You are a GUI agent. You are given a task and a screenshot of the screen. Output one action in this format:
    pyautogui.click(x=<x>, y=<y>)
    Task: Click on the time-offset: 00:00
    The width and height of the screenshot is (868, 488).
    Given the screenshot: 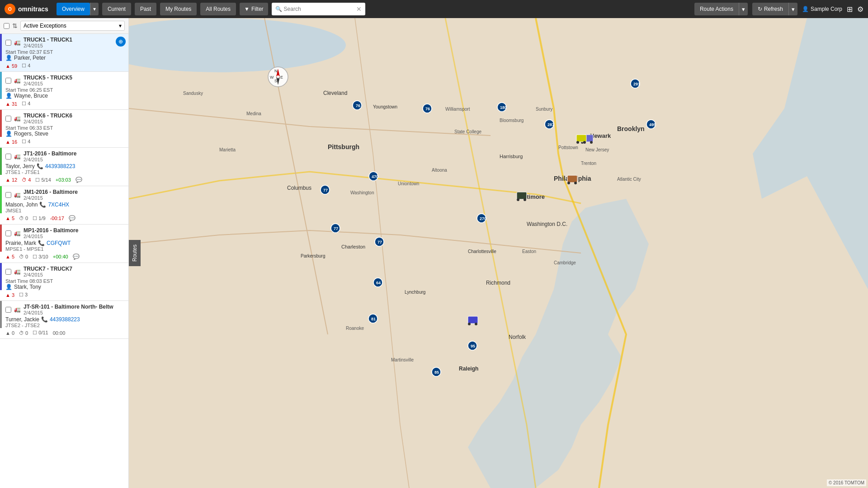 What is the action you would take?
    pyautogui.click(x=59, y=333)
    